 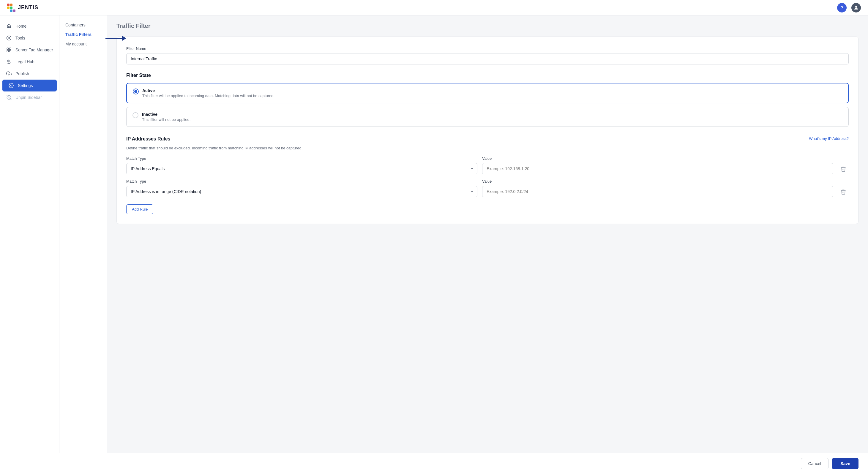 I want to click on radio-inactive: Inactive This filter will not be applied…, so click(x=488, y=117).